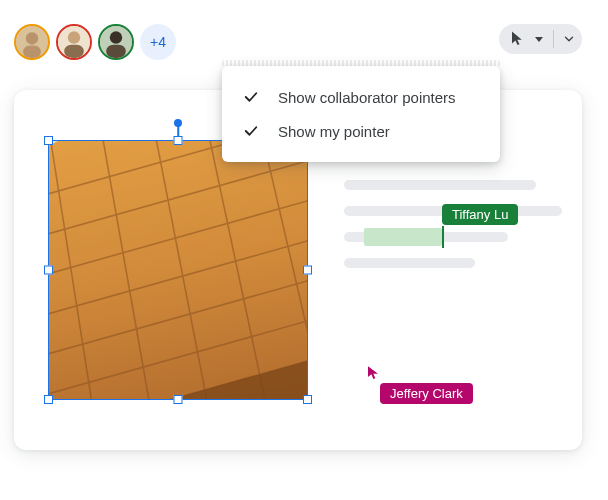  Describe the element at coordinates (361, 97) in the screenshot. I see `menu-item-show-collab-pointers: Show collaborator pointers` at that location.